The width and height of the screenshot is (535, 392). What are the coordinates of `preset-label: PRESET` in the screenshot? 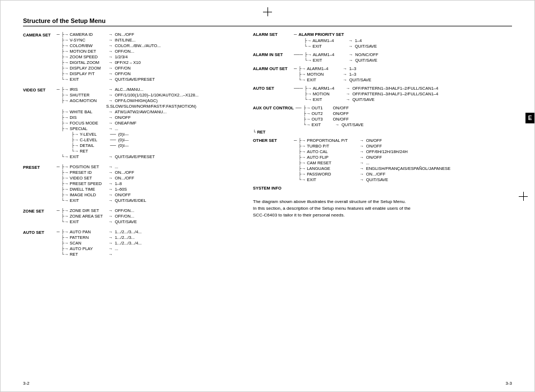 It's located at (40, 167).